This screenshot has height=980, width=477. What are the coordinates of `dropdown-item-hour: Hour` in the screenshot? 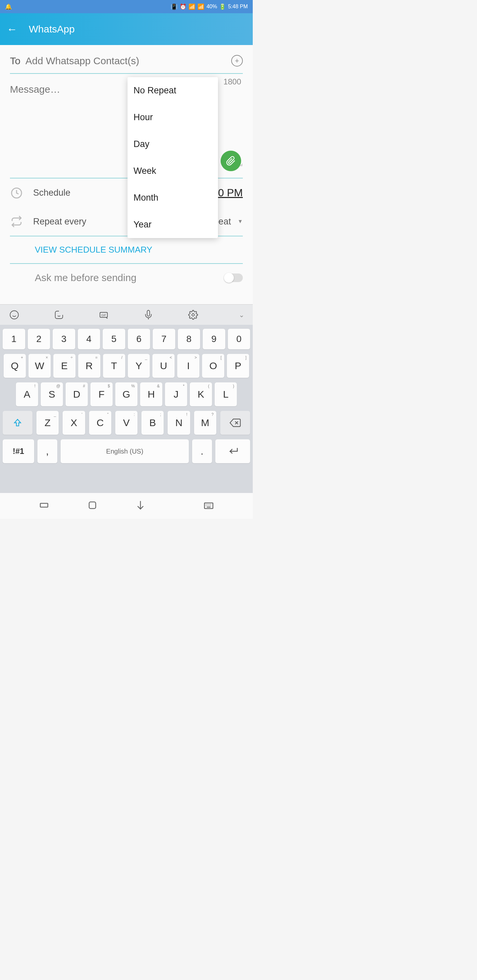 It's located at (173, 117).